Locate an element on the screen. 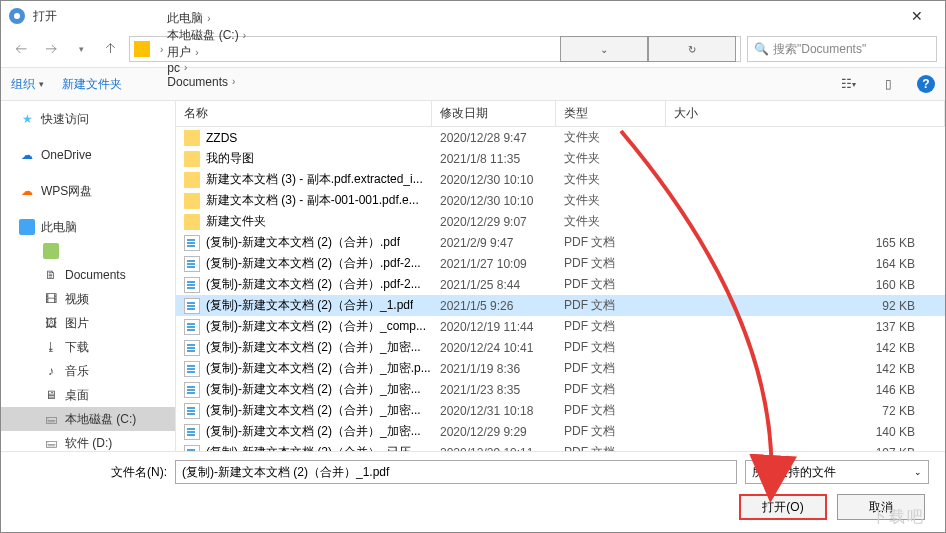 Image resolution: width=946 pixels, height=533 pixels. table-row: 新建文本文档 (3) - 副本.pdf.extracted_i...2020/1… is located at coordinates (560, 180).